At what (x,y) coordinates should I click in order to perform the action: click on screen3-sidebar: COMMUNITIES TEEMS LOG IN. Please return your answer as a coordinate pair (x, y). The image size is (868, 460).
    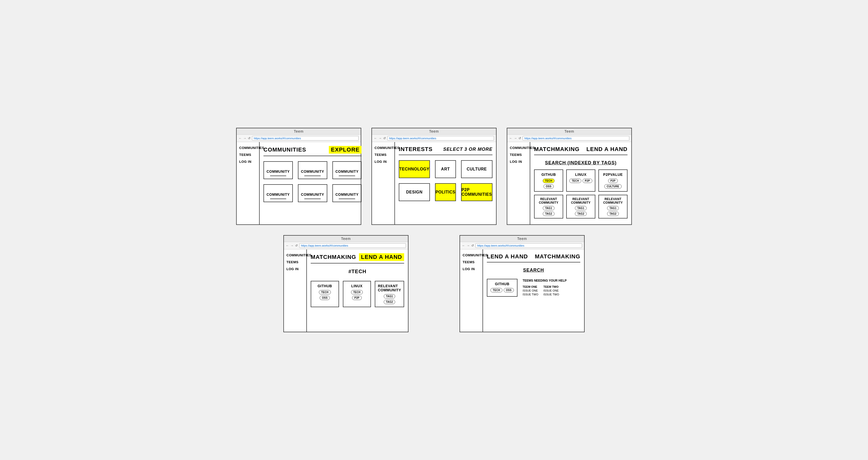
    Looking at the image, I should click on (519, 183).